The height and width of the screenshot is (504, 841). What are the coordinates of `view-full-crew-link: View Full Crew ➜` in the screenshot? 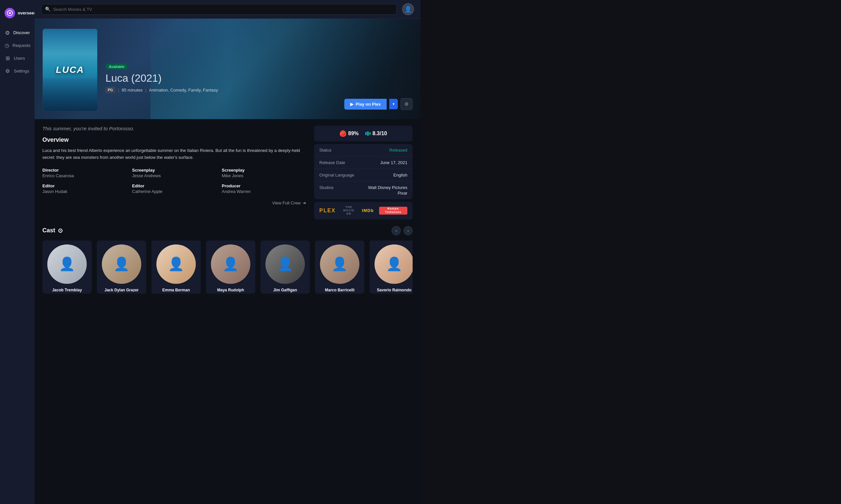 It's located at (174, 203).